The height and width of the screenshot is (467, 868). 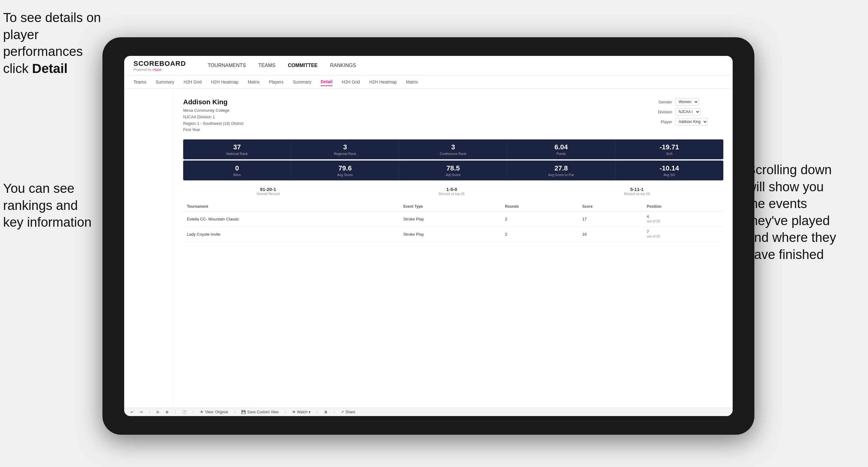 I want to click on subnav-h2hheatmap: H2H Heatmap, so click(x=225, y=82).